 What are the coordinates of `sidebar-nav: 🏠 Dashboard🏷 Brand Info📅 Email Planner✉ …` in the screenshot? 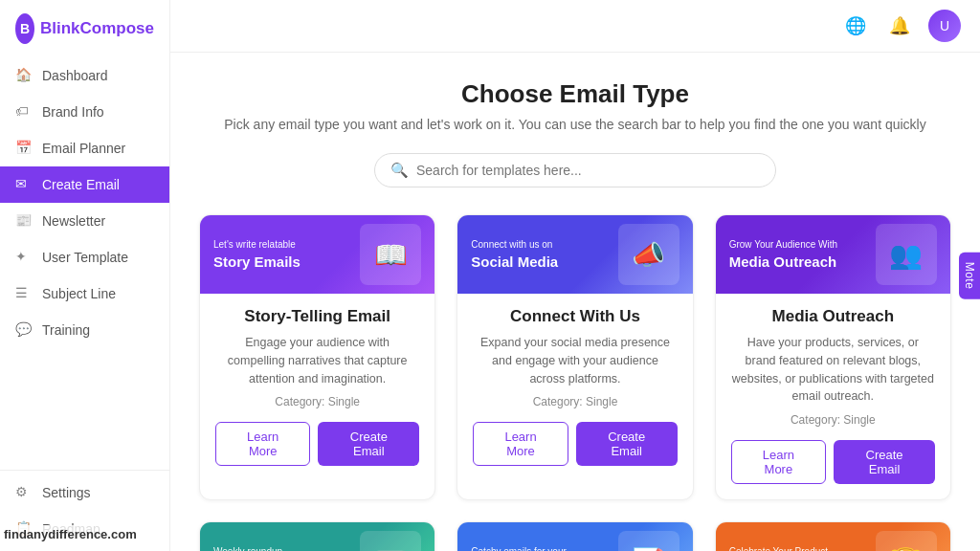 It's located at (84, 262).